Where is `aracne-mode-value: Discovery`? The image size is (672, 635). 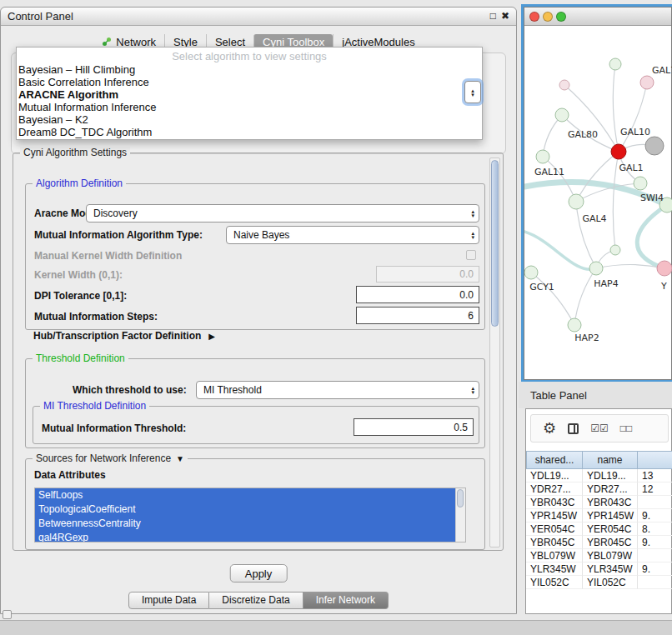 aracne-mode-value: Discovery is located at coordinates (115, 213).